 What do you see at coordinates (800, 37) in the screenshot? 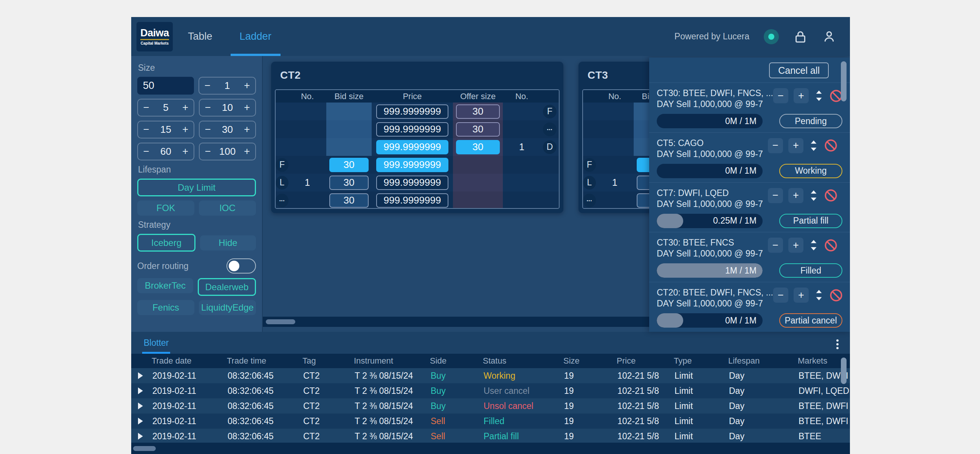
I see `lock-icon` at bounding box center [800, 37].